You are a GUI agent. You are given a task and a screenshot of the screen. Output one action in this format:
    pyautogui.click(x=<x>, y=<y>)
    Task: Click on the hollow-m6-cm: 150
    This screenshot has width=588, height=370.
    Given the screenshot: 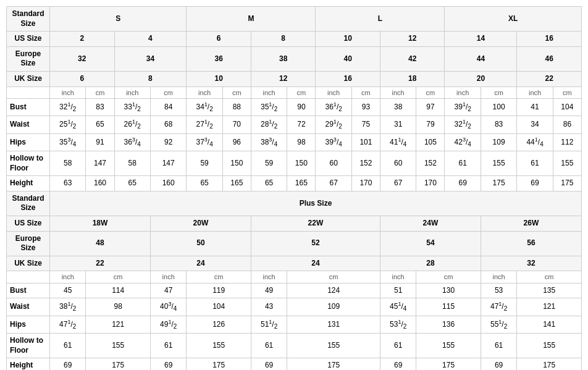 What is the action you would take?
    pyautogui.click(x=237, y=164)
    